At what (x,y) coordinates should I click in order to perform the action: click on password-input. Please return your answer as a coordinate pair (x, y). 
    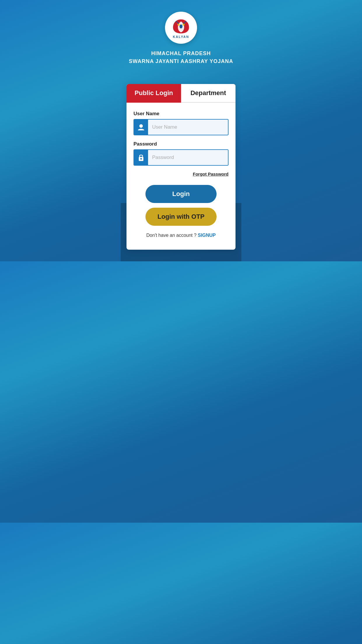
    Looking at the image, I should click on (188, 158).